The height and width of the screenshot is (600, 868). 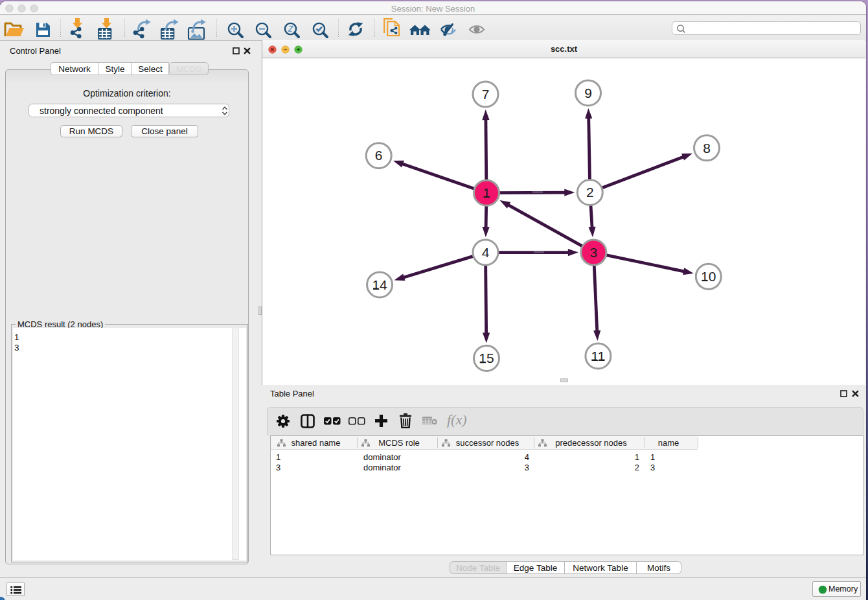 I want to click on svg-text: 15, so click(x=486, y=358).